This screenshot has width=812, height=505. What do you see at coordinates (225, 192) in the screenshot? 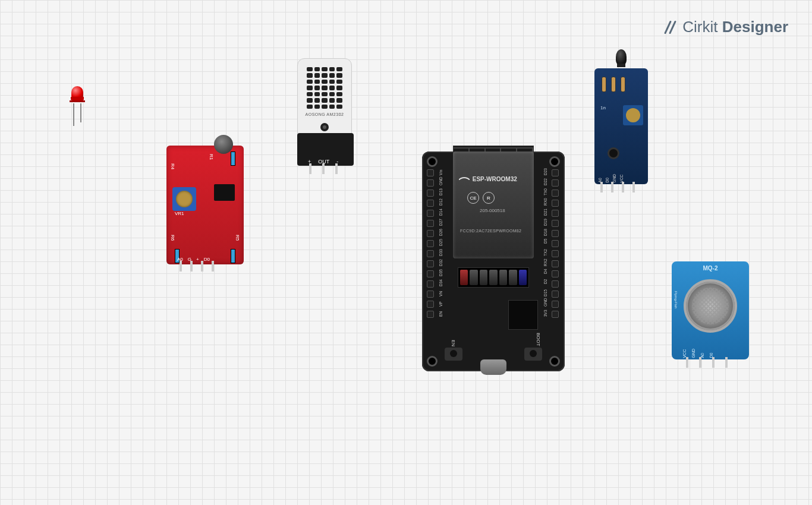
I see `ky037-ic` at bounding box center [225, 192].